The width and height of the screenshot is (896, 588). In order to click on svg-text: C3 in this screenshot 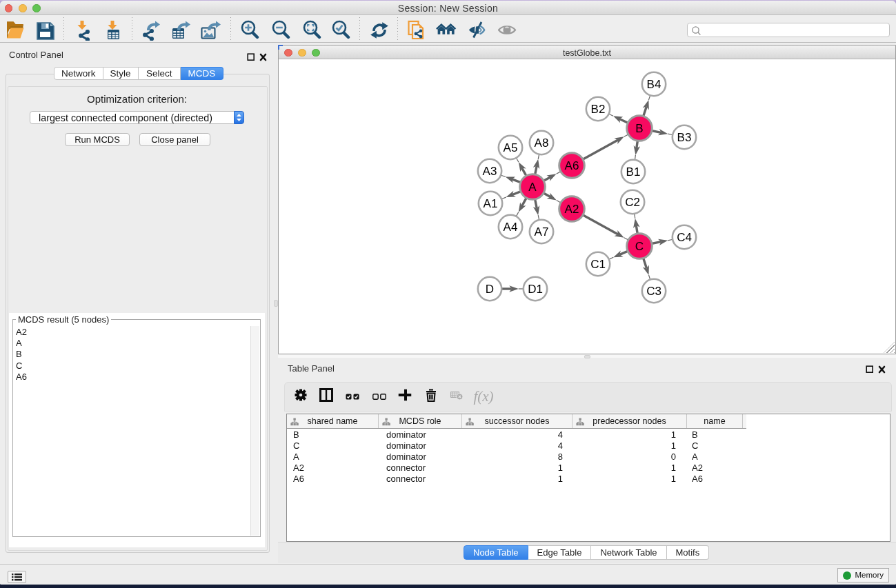, I will do `click(654, 291)`.